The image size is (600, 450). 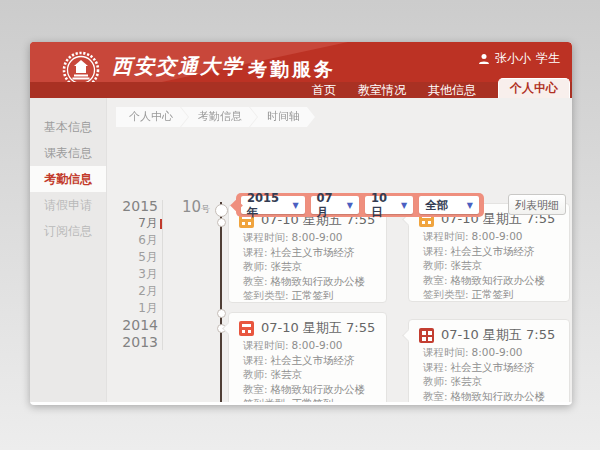 I want to click on sidebar-item-subscription: 订阅信息, so click(x=68, y=231).